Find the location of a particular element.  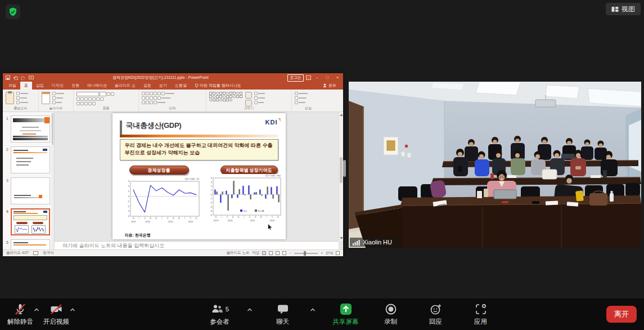

chat-button: 聊天 is located at coordinates (283, 314).